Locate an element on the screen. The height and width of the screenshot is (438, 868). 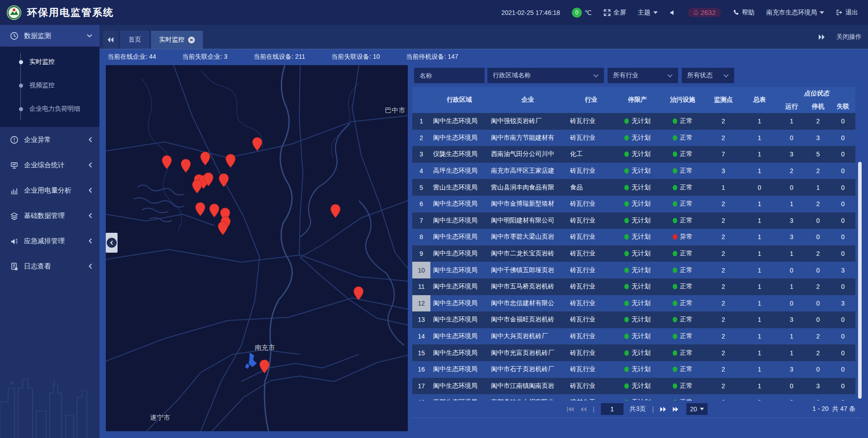
close-operations-button: 关闭操作 is located at coordinates (849, 37).